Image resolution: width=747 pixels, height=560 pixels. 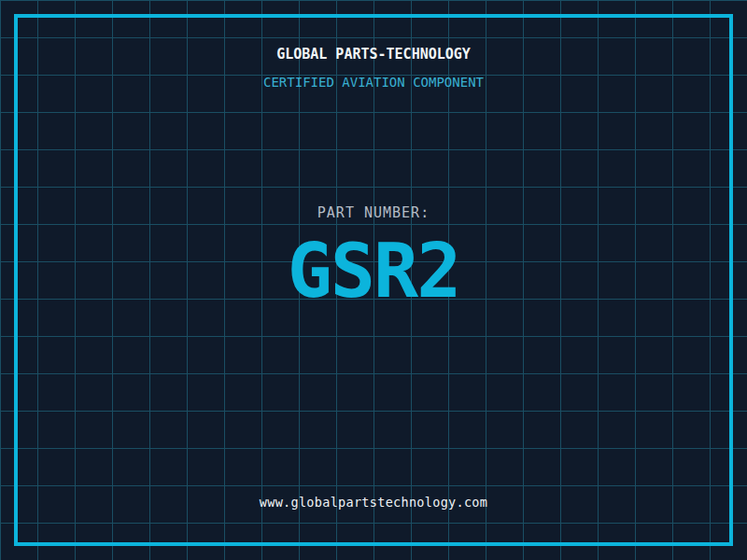 What do you see at coordinates (374, 502) in the screenshot?
I see `website-url: www.globalpartstechnology.com` at bounding box center [374, 502].